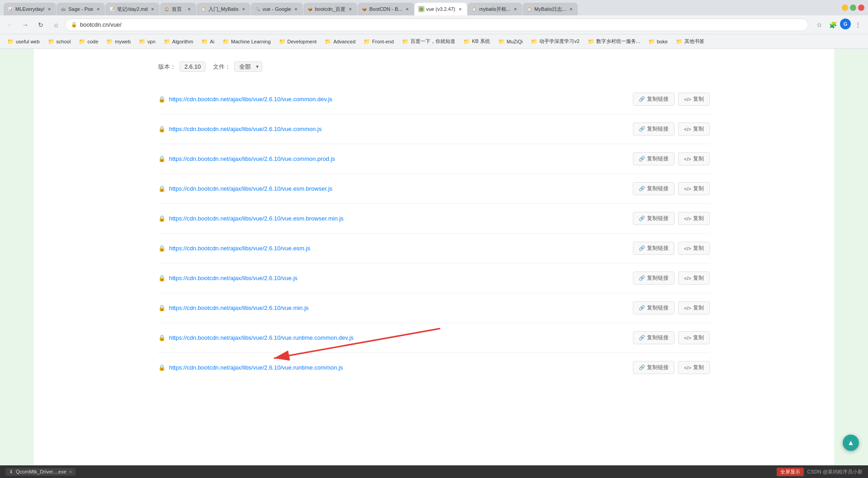 Image resolution: width=868 pixels, height=478 pixels. Describe the element at coordinates (614, 42) in the screenshot. I see `bookmark-15: 📁 数字乡村统一服务...` at that location.